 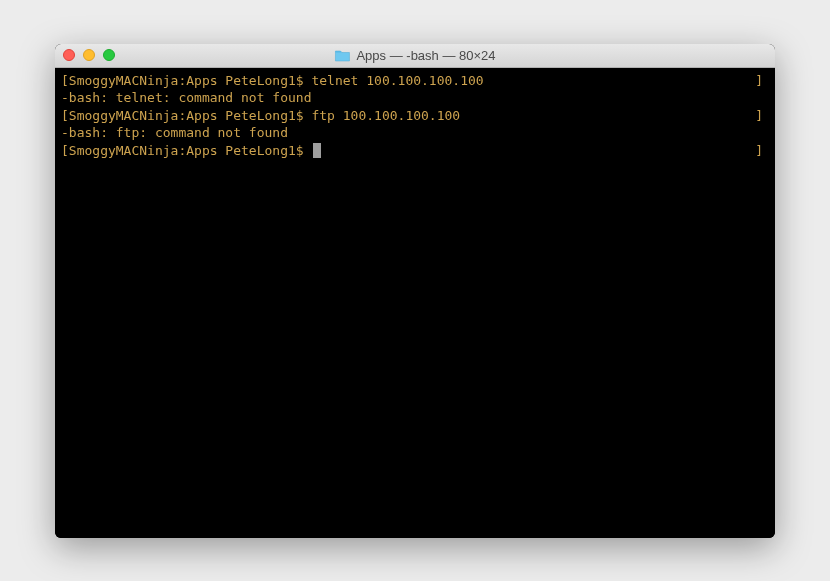 What do you see at coordinates (69, 55) in the screenshot?
I see `close-button` at bounding box center [69, 55].